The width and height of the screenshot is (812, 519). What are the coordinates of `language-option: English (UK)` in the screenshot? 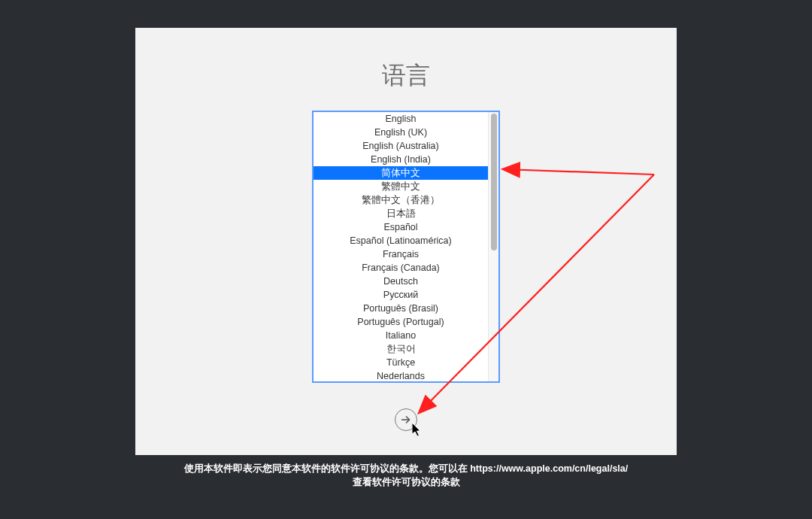 It's located at (401, 132).